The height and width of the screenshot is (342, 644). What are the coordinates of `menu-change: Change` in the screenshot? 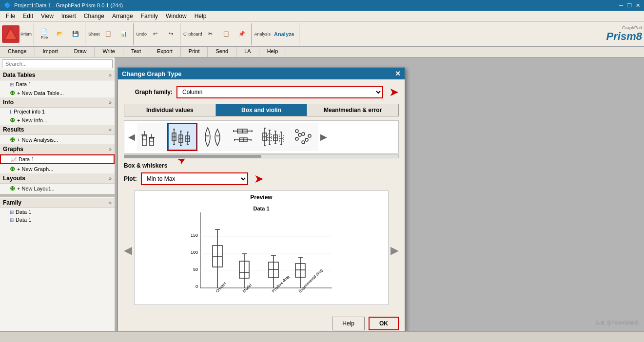 It's located at (94, 16).